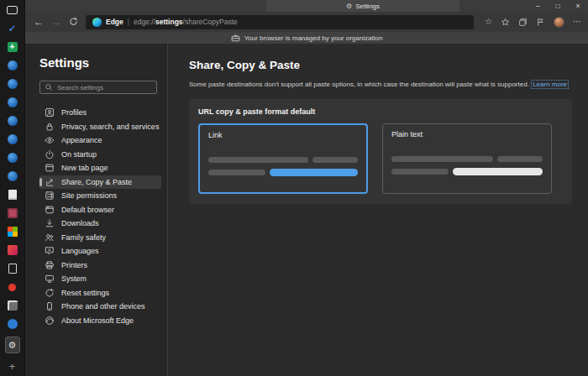 Image resolution: width=588 pixels, height=376 pixels. Describe the element at coordinates (368, 7) in the screenshot. I see `tab-label: Settings` at that location.